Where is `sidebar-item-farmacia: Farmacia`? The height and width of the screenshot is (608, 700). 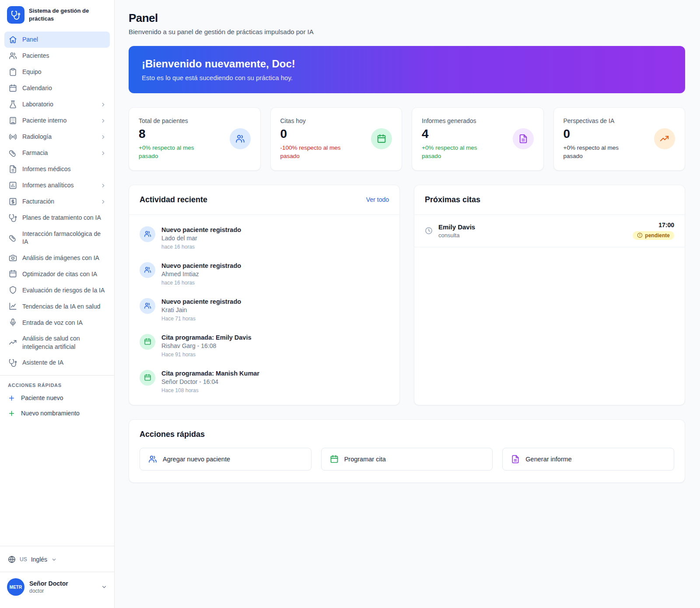
sidebar-item-farmacia: Farmacia is located at coordinates (57, 153).